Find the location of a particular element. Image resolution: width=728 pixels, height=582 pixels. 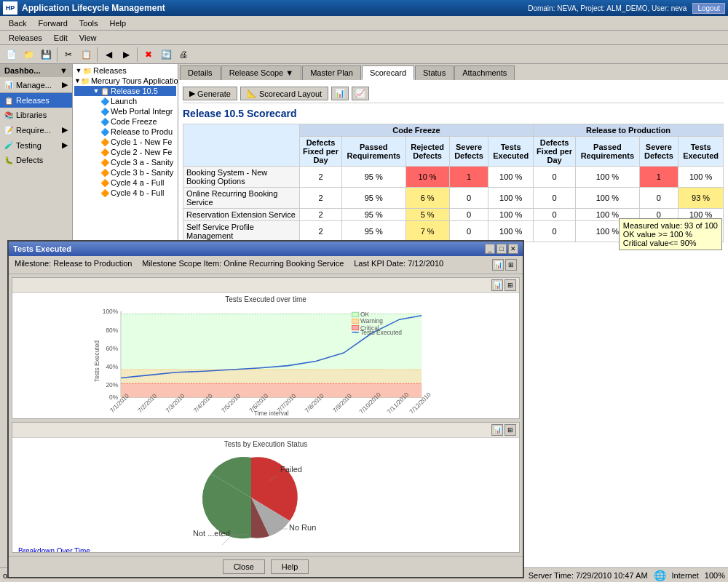

sc-row-0: Booking System - New Booking Options295 … is located at coordinates (454, 178).